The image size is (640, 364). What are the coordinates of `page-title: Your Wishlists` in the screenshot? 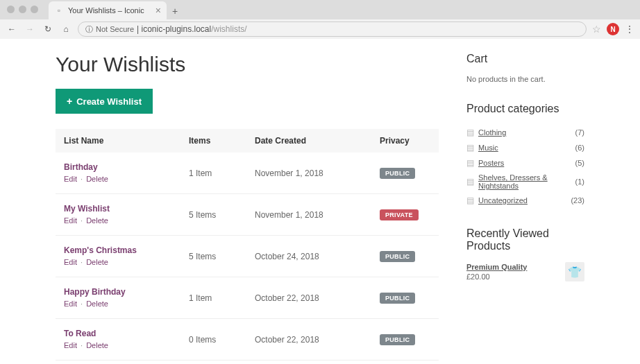 It's located at (247, 64).